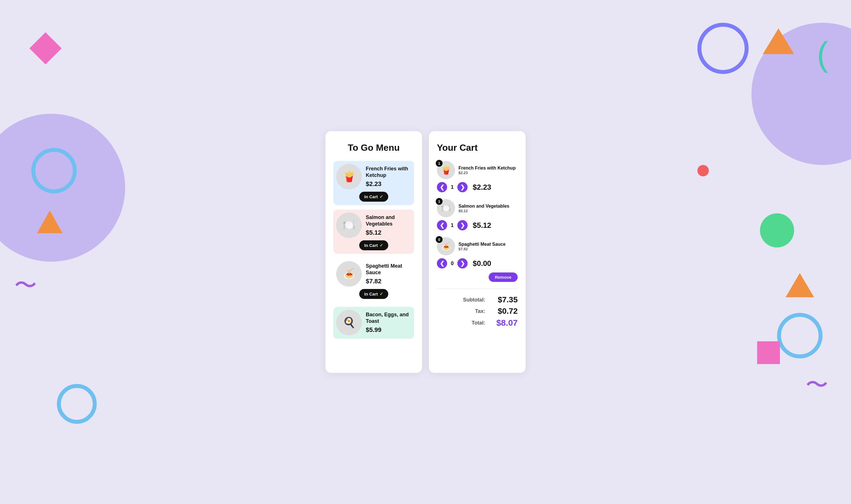  I want to click on cart-title: Your Cart, so click(477, 148).